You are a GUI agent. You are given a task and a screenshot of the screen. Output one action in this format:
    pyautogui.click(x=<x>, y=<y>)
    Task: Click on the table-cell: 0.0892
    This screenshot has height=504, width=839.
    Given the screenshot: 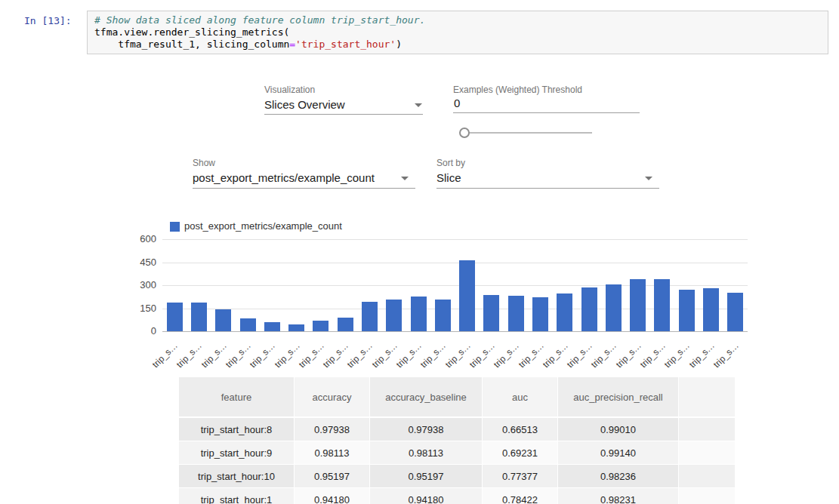 What is the action you would take?
    pyautogui.click(x=707, y=453)
    